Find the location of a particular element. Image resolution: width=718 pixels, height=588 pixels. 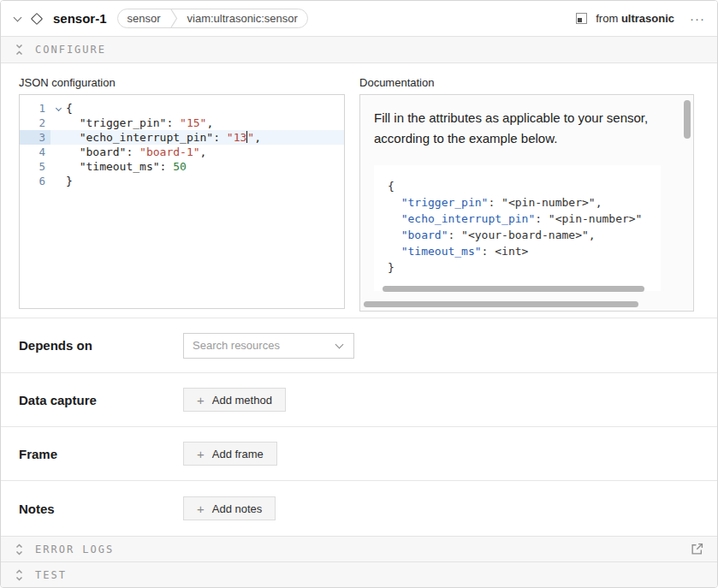

line-number: 1 is located at coordinates (35, 108).